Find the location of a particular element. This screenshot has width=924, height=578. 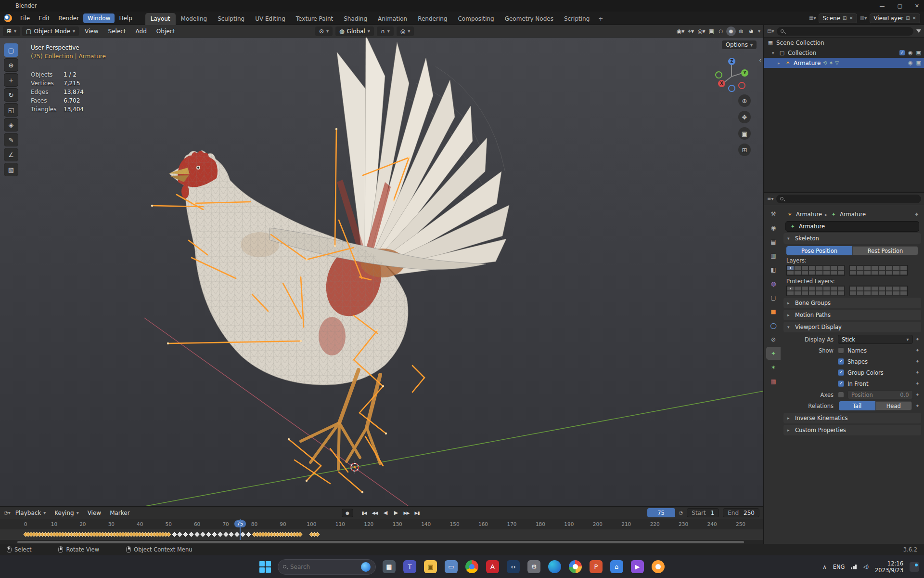

start-button is located at coordinates (265, 567).